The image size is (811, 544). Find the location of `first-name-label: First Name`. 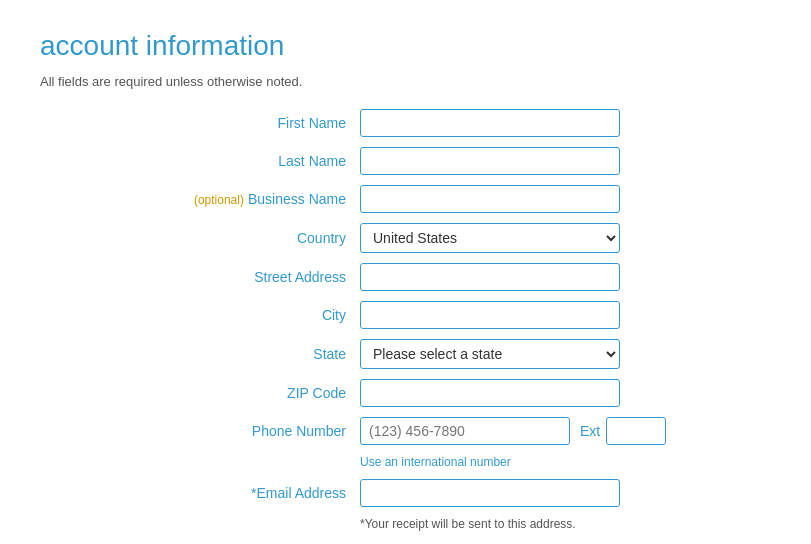

first-name-label: First Name is located at coordinates (200, 123).